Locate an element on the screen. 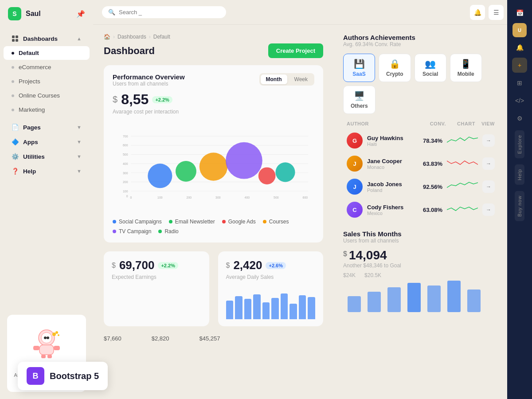  bell-button-dark: 🔔 is located at coordinates (520, 47).